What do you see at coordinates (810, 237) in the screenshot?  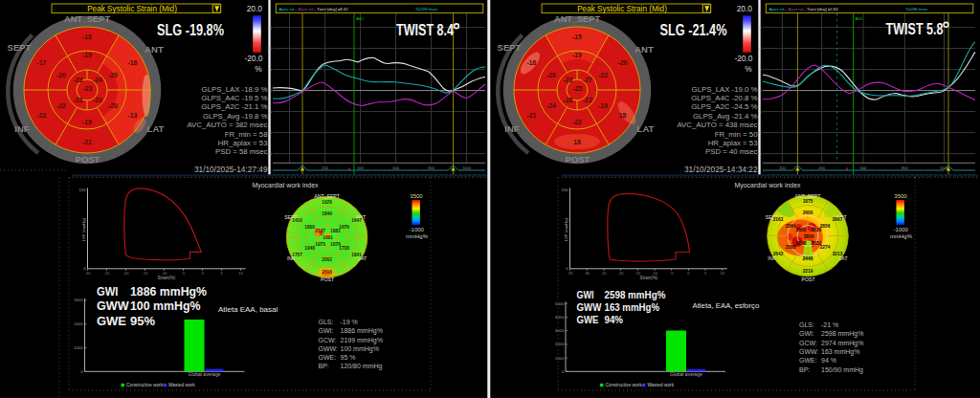 I see `svg-text: 2856` at bounding box center [810, 237].